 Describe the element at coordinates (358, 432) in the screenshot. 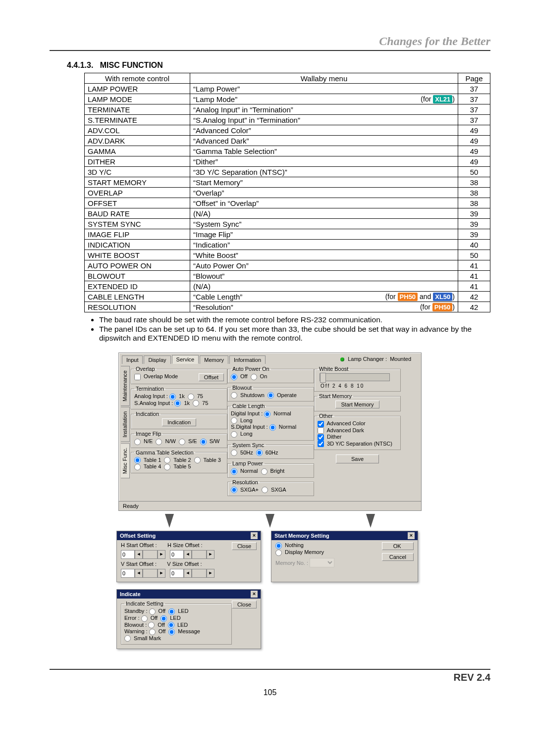

I see `group-other: Other Advanced Color Advanced Dark Dithe…` at that location.